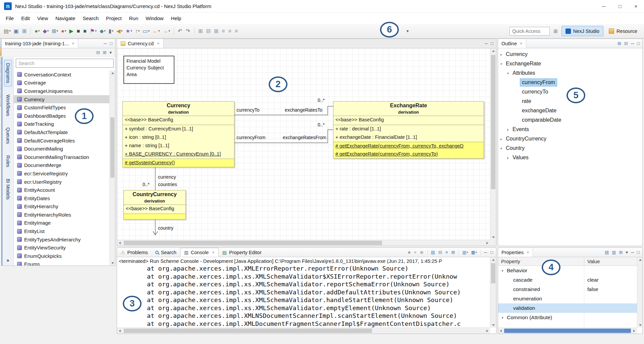 This screenshot has width=644, height=344. I want to click on tab-property-editor: ▤Property Editor, so click(242, 252).